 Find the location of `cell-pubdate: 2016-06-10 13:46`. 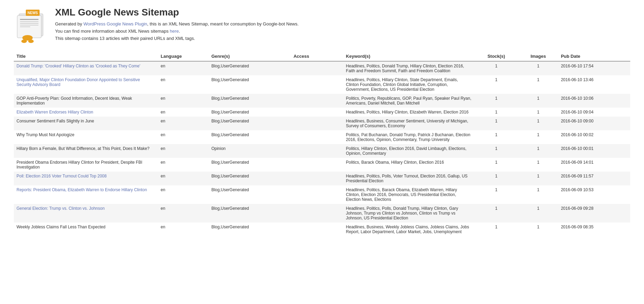

cell-pubdate: 2016-06-10 13:46 is located at coordinates (594, 85).